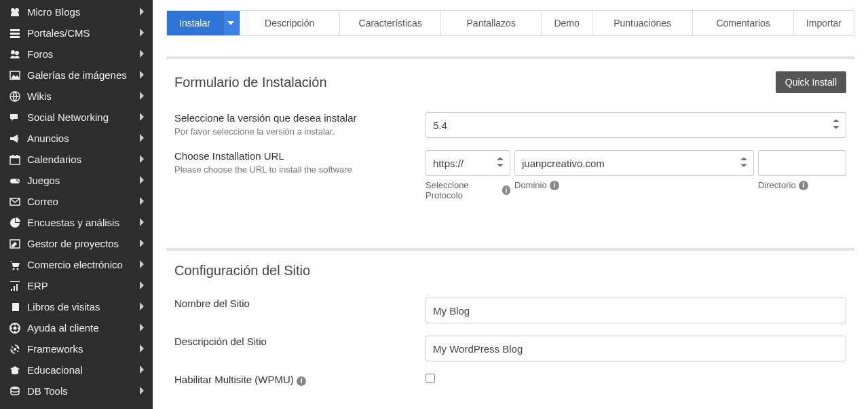 The width and height of the screenshot is (868, 409). Describe the element at coordinates (293, 132) in the screenshot. I see `version-hint: Por favor seleccione la versión a instal…` at that location.